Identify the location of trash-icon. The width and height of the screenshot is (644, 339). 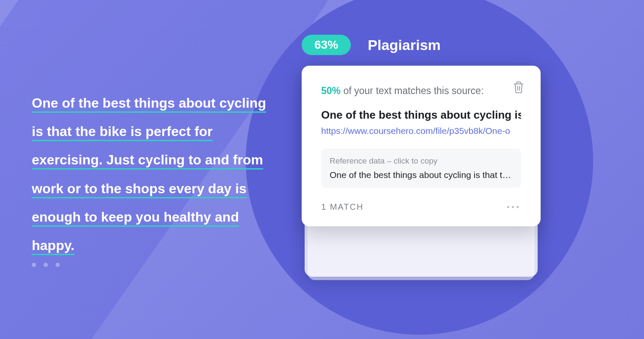
(519, 88).